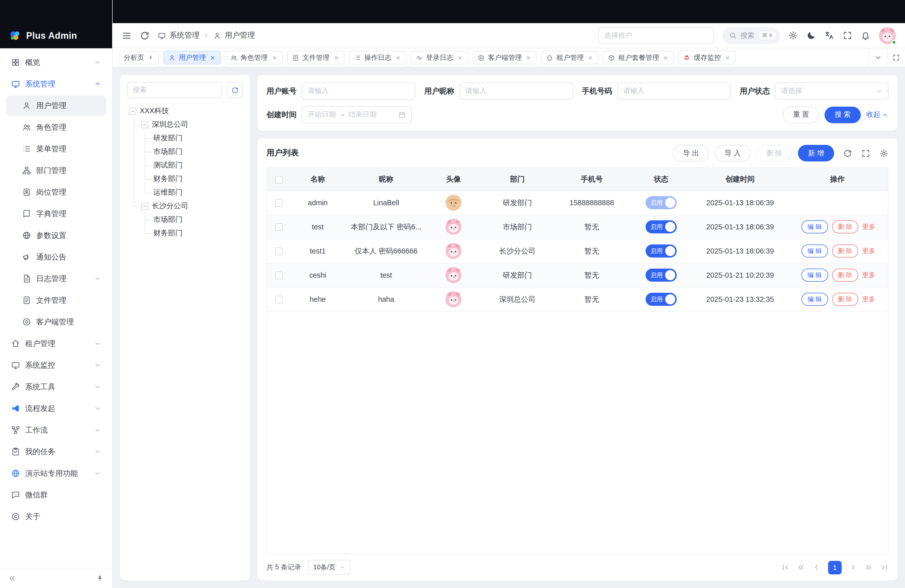 Image resolution: width=905 pixels, height=588 pixels. What do you see at coordinates (866, 153) in the screenshot?
I see `table-fullscreen-button` at bounding box center [866, 153].